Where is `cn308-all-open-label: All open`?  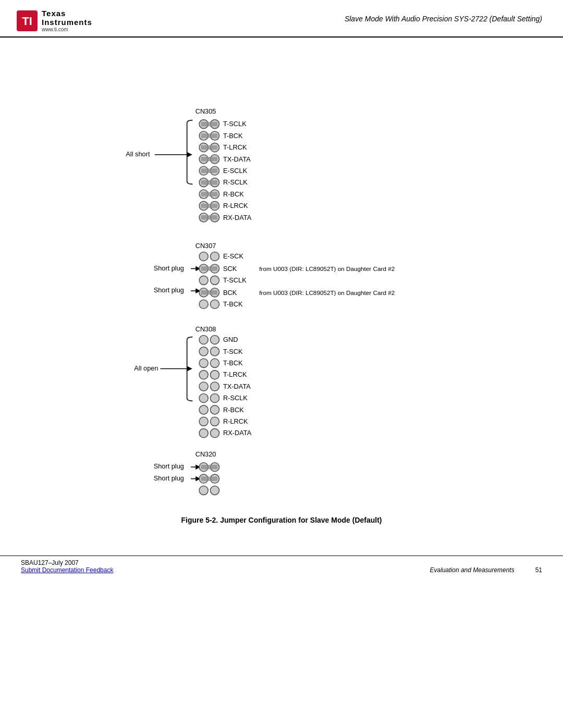 cn308-all-open-label: All open is located at coordinates (146, 368).